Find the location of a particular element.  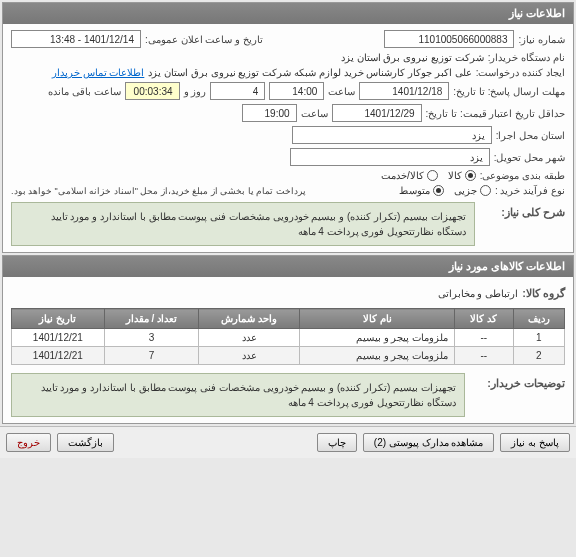

grouping-service-label: کالا/خدمت is located at coordinates (402, 176).